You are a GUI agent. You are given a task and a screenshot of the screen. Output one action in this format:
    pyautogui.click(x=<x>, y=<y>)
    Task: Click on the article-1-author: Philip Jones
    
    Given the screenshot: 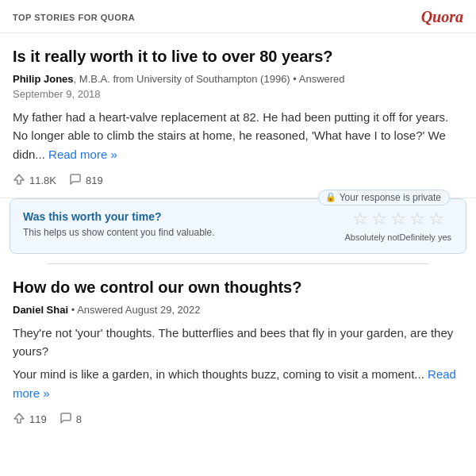 What is the action you would take?
    pyautogui.click(x=43, y=79)
    